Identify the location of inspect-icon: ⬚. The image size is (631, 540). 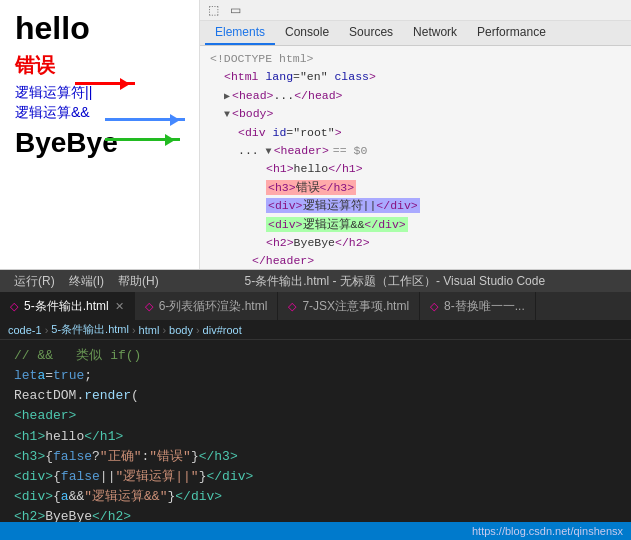
(213, 10).